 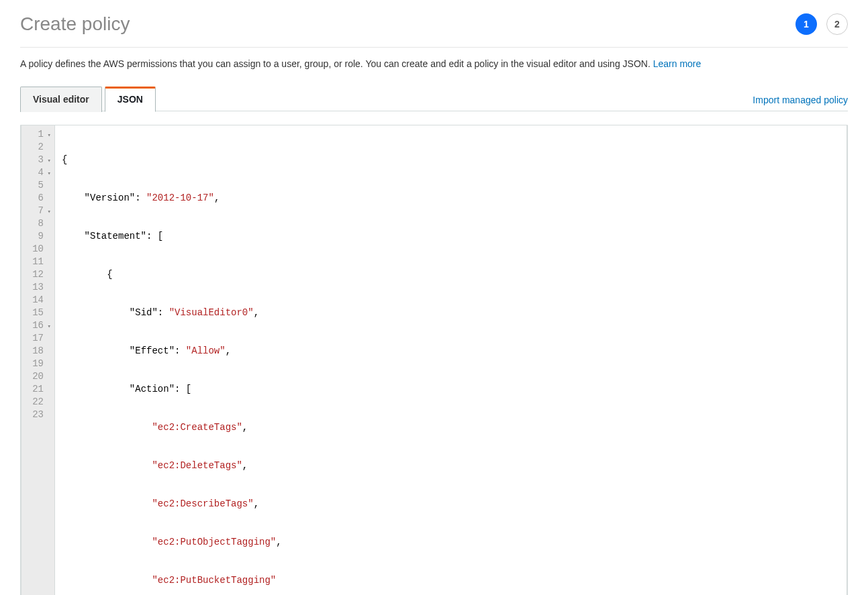 I want to click on code-line: "Effect": "Allow",, so click(x=452, y=351).